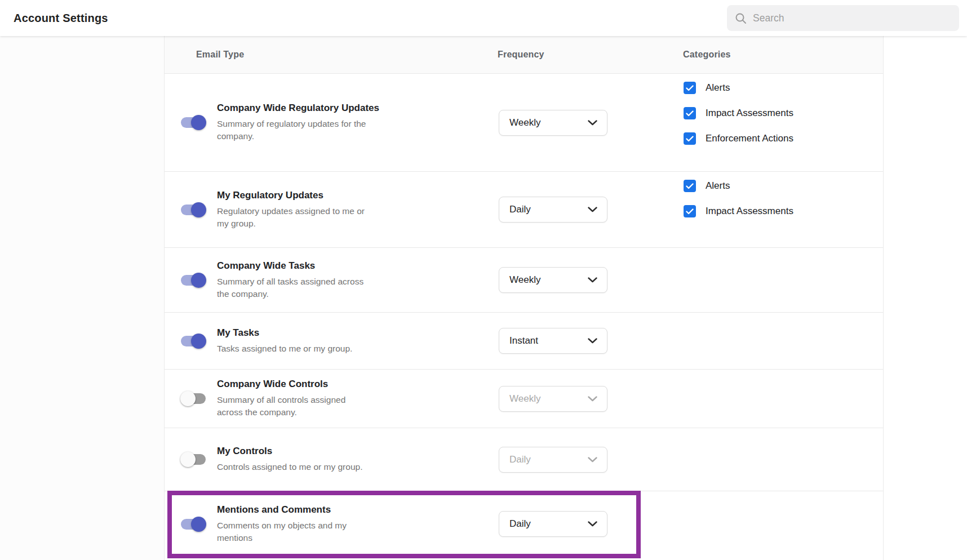 The image size is (967, 560). Describe the element at coordinates (484, 18) in the screenshot. I see `app-header: Account Settings` at that location.